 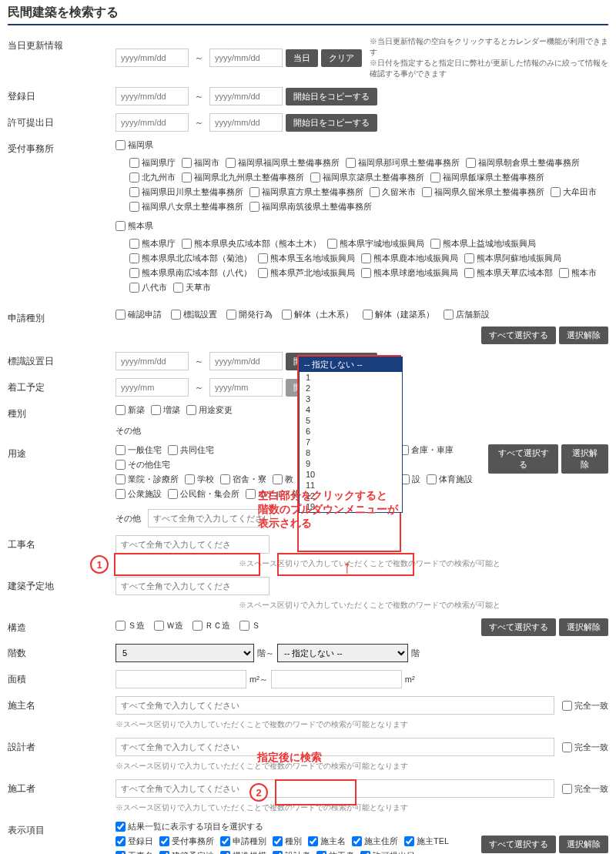 What do you see at coordinates (399, 314) in the screenshot?
I see `cb-解体（建築系）: 解体（建築系）` at bounding box center [399, 314].